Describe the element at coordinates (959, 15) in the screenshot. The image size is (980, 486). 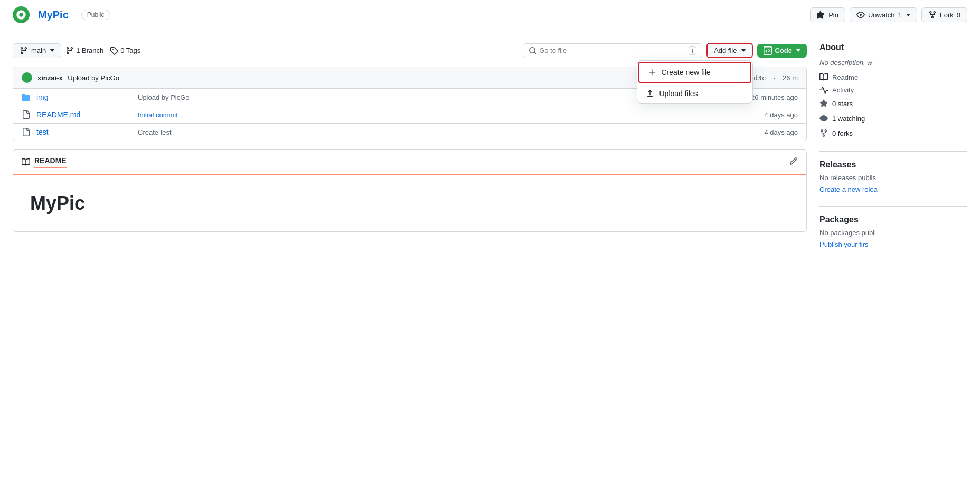
I see `fork-count: 0` at that location.